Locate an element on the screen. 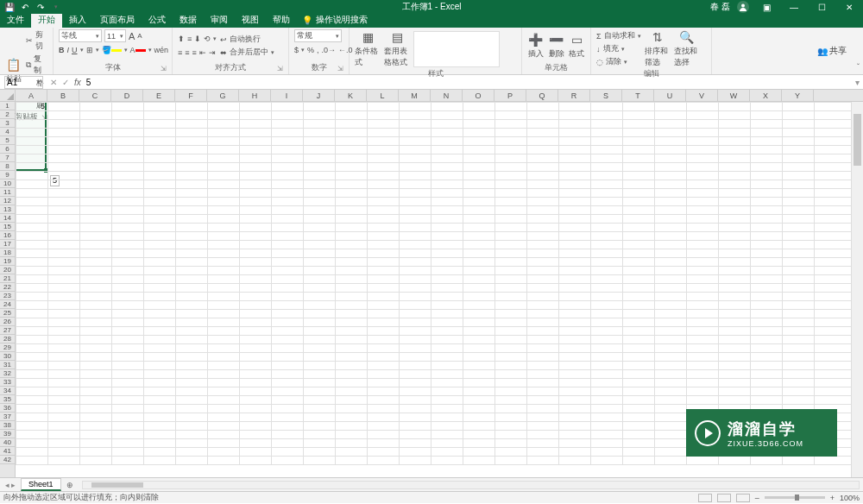 Image resolution: width=863 pixels, height=504 pixels. conditional-format-button: ▦条件格式 is located at coordinates (368, 48).